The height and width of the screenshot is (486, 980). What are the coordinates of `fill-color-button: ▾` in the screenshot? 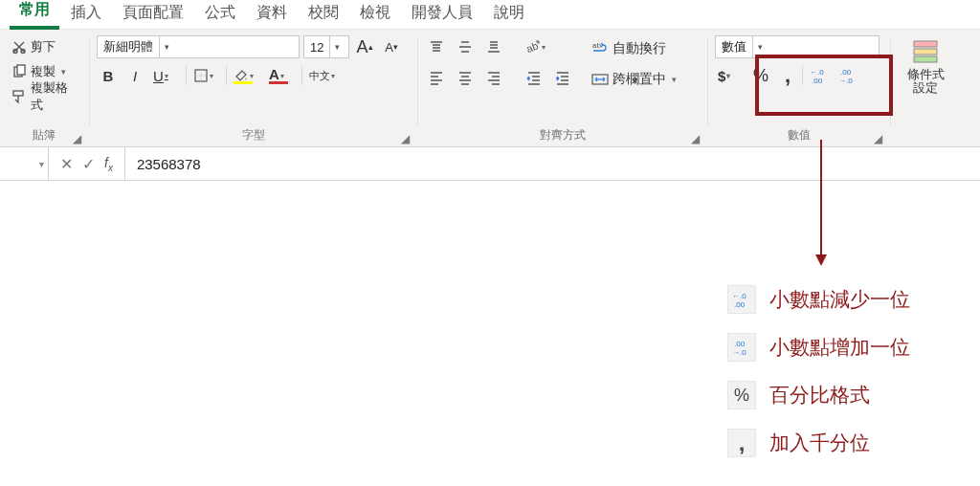 It's located at (247, 76).